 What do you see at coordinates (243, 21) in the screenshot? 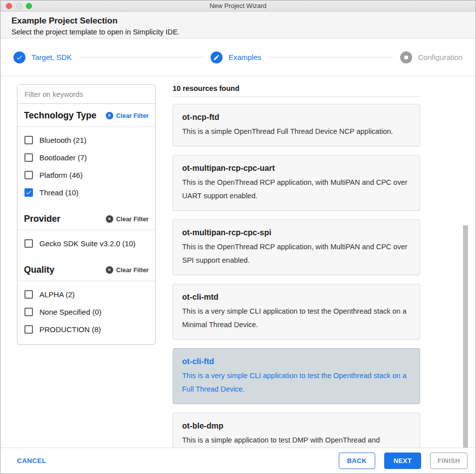
I see `page-title: Example Project Selection` at bounding box center [243, 21].